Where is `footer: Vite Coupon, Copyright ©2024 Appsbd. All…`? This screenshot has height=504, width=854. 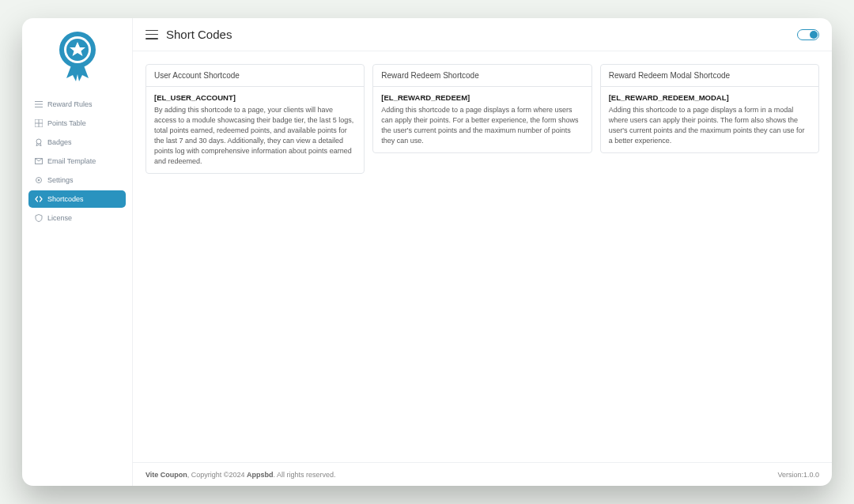 footer: Vite Coupon, Copyright ©2024 Appsbd. All… is located at coordinates (482, 474).